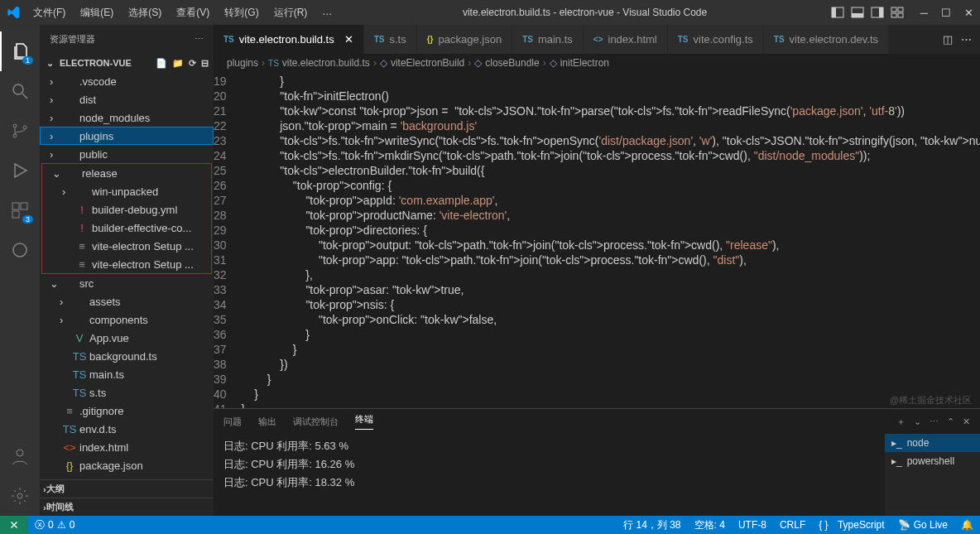 This screenshot has height=534, width=980. Describe the element at coordinates (934, 422) in the screenshot. I see `terminal-more-icon: ⋯` at that location.